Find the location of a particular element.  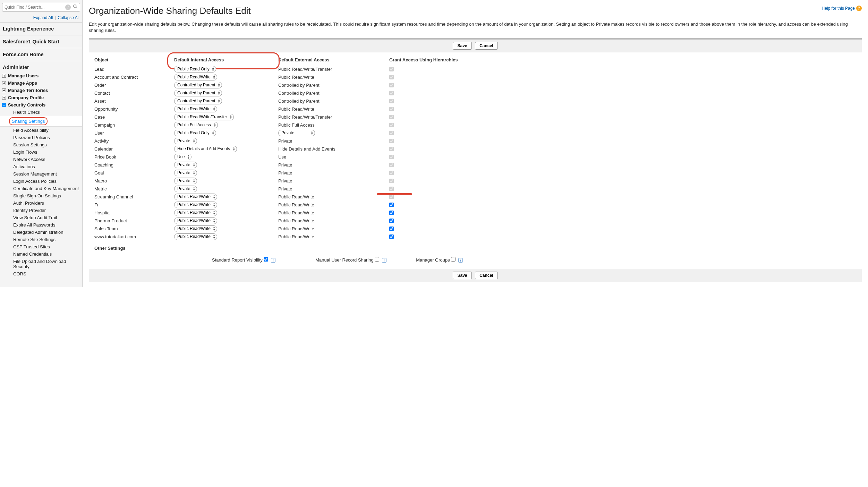

nav-sub-item: View Setup Audit Trail is located at coordinates (41, 218).